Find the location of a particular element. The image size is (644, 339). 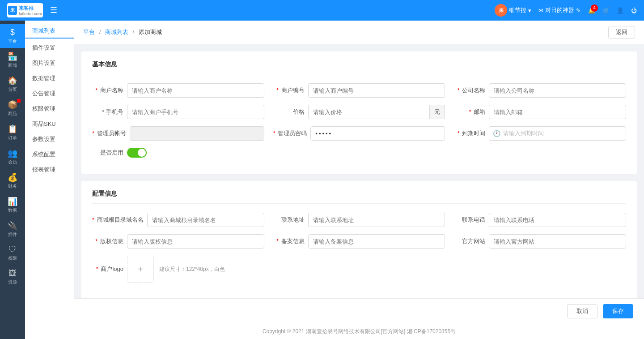

hamburger-menu: ☰ is located at coordinates (54, 10).